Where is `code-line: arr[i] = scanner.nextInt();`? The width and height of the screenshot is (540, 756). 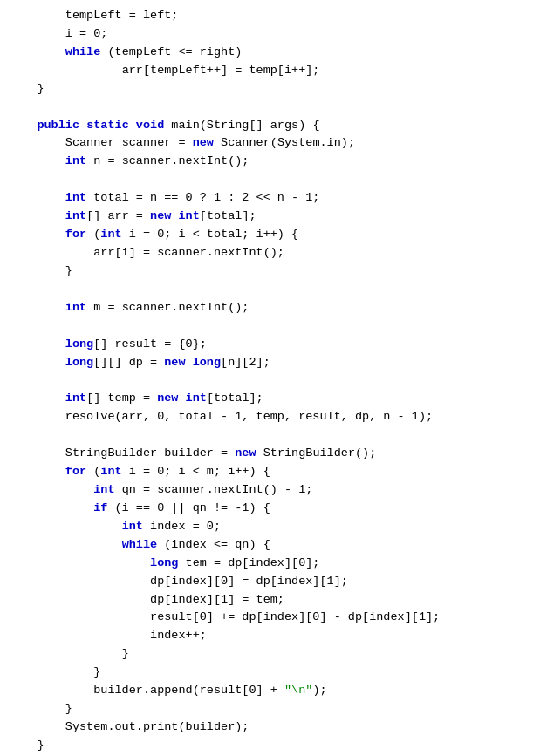 code-line: arr[i] = scanner.nextInt(); is located at coordinates (270, 253).